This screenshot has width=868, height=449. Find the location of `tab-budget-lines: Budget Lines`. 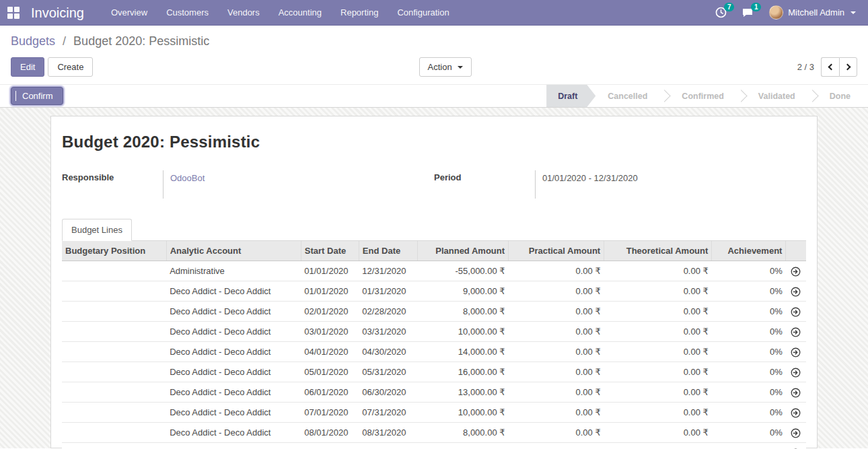

tab-budget-lines: Budget Lines is located at coordinates (97, 230).